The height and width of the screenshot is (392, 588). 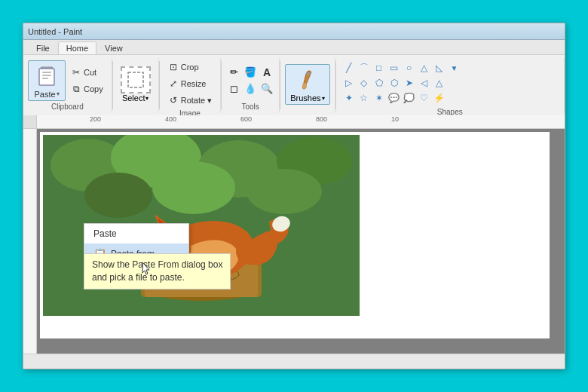 I want to click on select-items: Select ▾, so click(x=136, y=84).